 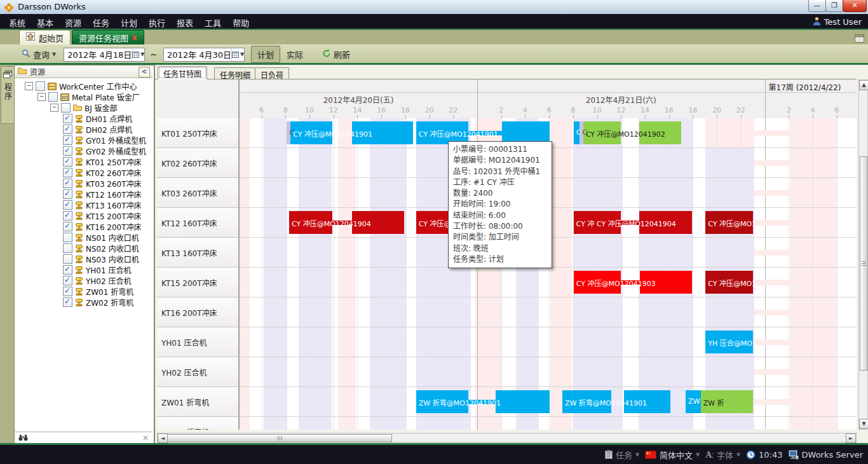 What do you see at coordinates (500, 150) in the screenshot?
I see `tooltip-line: 小票编号: 00001311` at bounding box center [500, 150].